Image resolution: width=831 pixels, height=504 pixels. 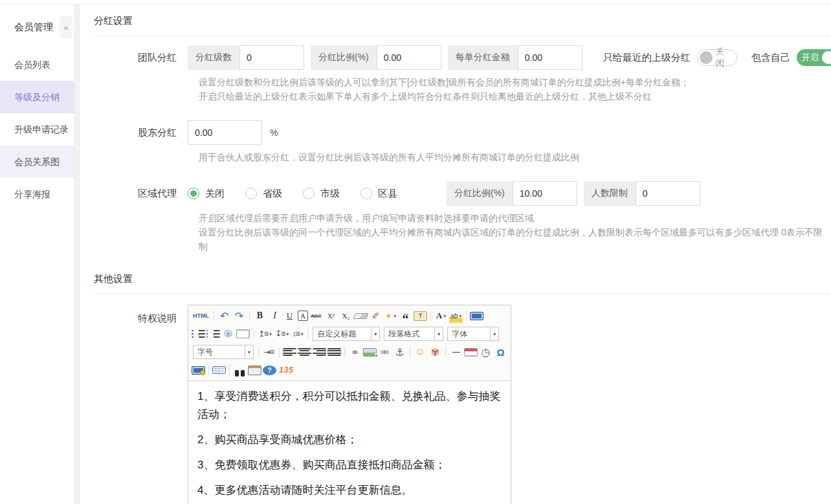 What do you see at coordinates (214, 334) in the screenshot?
I see `unordered-list-icon: ▾` at bounding box center [214, 334].